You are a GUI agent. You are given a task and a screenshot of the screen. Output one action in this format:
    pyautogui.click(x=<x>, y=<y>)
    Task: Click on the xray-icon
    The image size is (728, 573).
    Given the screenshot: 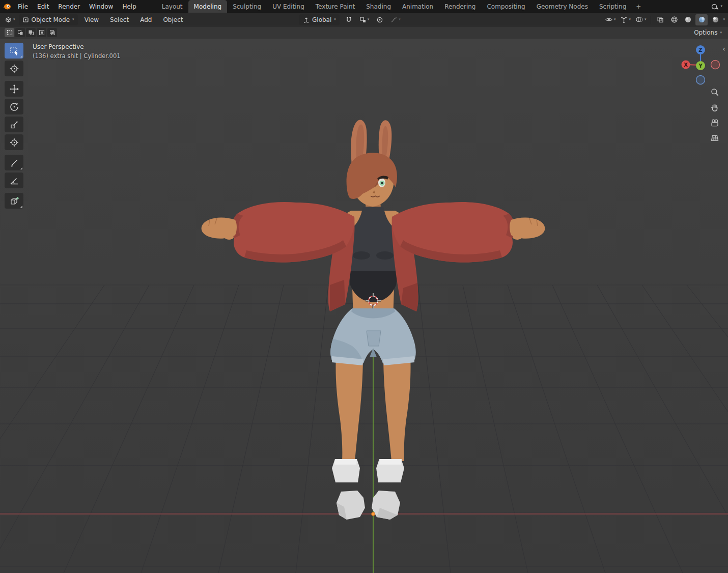 What is the action you would take?
    pyautogui.click(x=660, y=19)
    